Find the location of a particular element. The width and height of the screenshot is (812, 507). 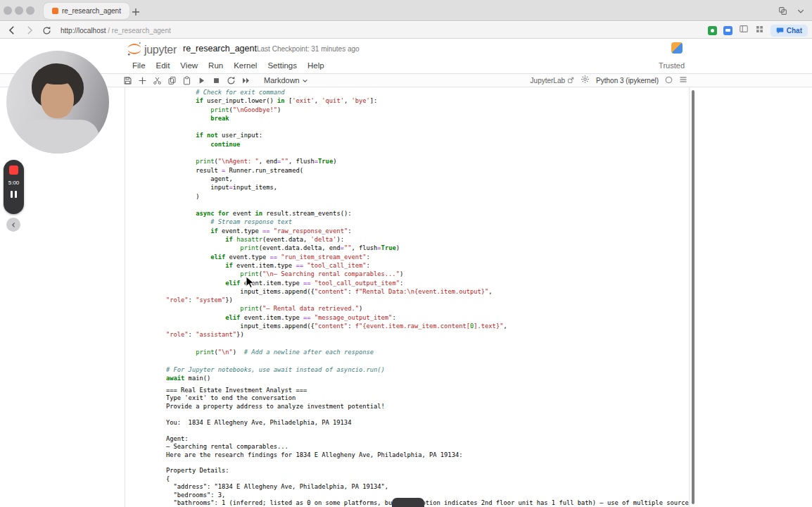

menu-settings: Settings is located at coordinates (283, 66).